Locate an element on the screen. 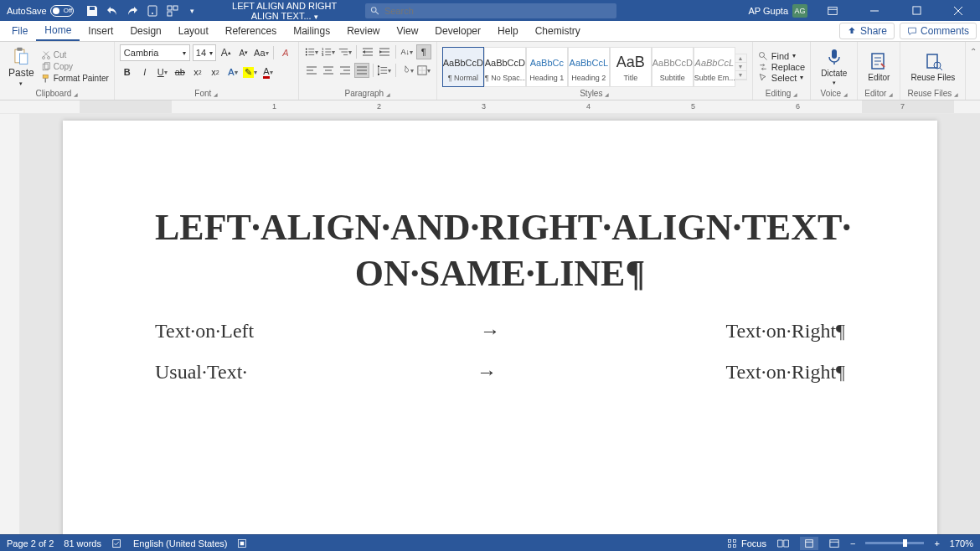 The height and width of the screenshot is (551, 980). user-avatar: AG is located at coordinates (800, 11).